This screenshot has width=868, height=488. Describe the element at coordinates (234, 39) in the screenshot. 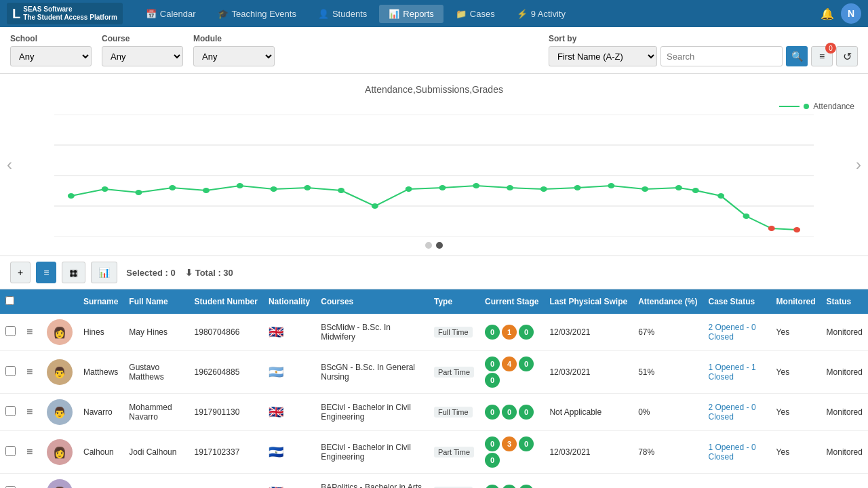

I see `module-label: Module` at that location.